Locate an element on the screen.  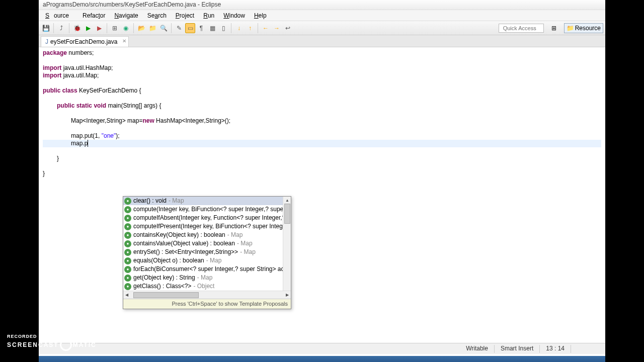
menu-window: Window is located at coordinates (234, 16).